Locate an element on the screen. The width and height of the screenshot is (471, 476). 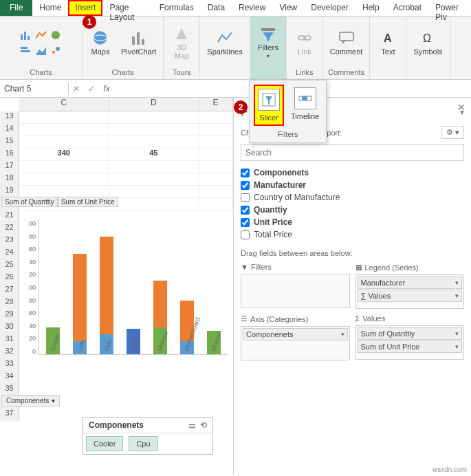
accept-formula-icon: ✓ is located at coordinates (91, 89).